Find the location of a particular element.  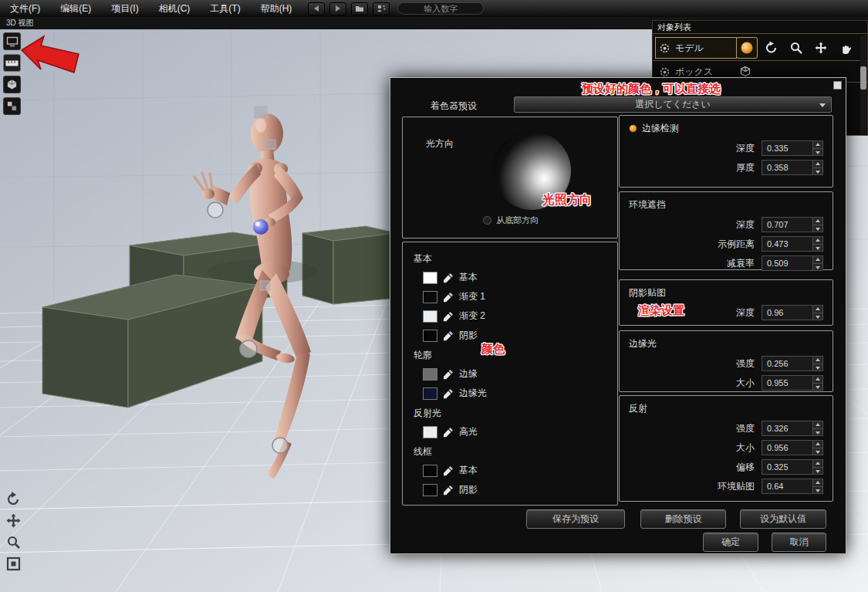

menu-edit: 编辑(E) is located at coordinates (76, 9).